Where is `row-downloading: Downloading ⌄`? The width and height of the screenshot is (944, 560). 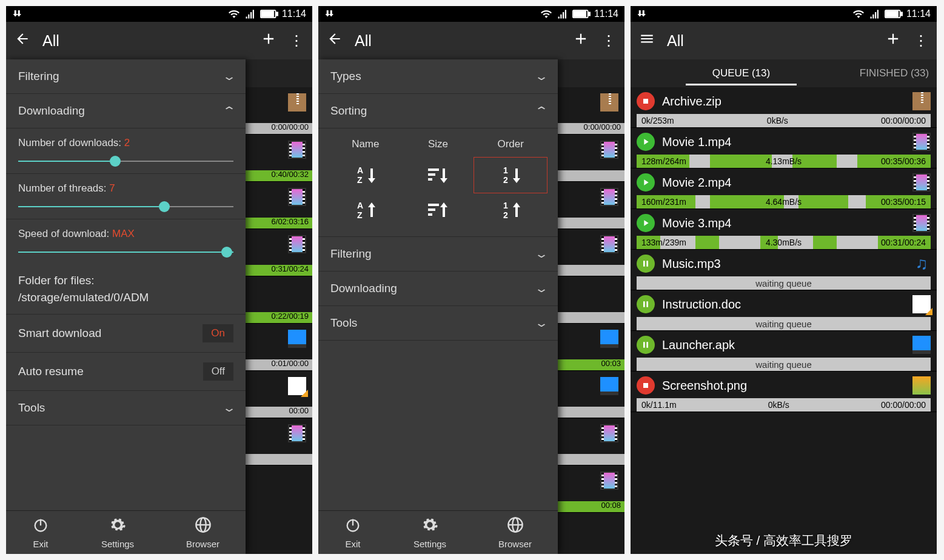
row-downloading: Downloading ⌄ is located at coordinates (438, 288).